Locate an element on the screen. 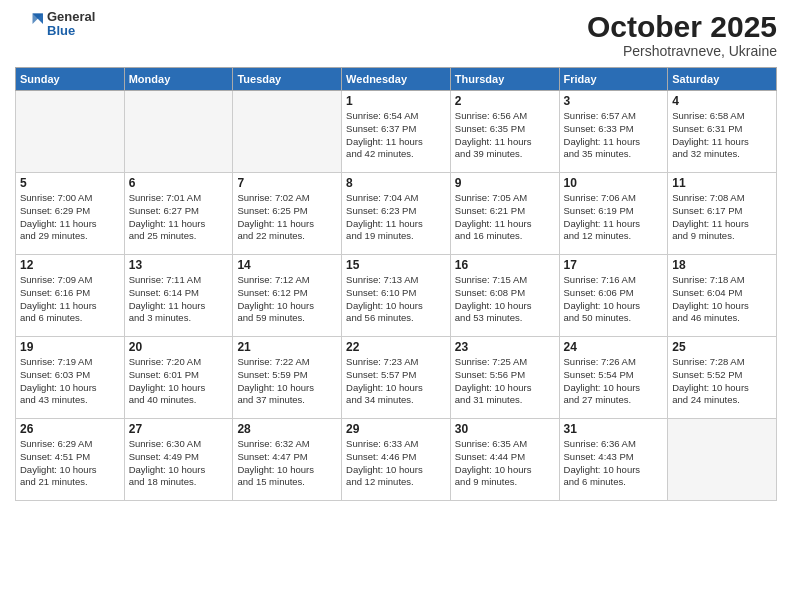 The image size is (792, 612). day-number: 4 is located at coordinates (722, 101).